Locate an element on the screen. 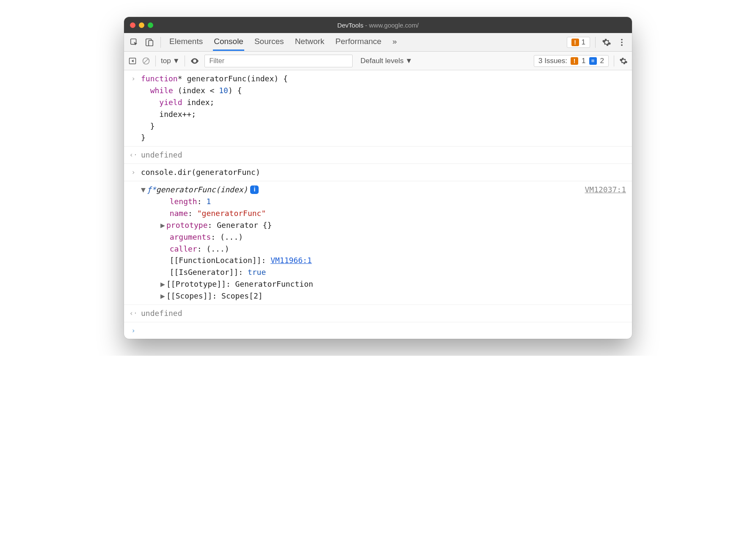 Image resolution: width=756 pixels, height=537 pixels. close-window-button is located at coordinates (133, 25).